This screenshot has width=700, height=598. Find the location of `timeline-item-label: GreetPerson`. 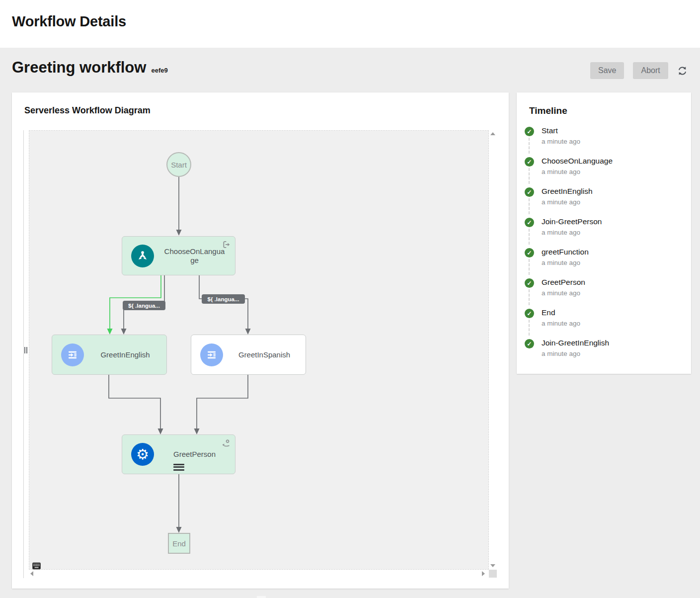

timeline-item-label: GreetPerson is located at coordinates (614, 282).